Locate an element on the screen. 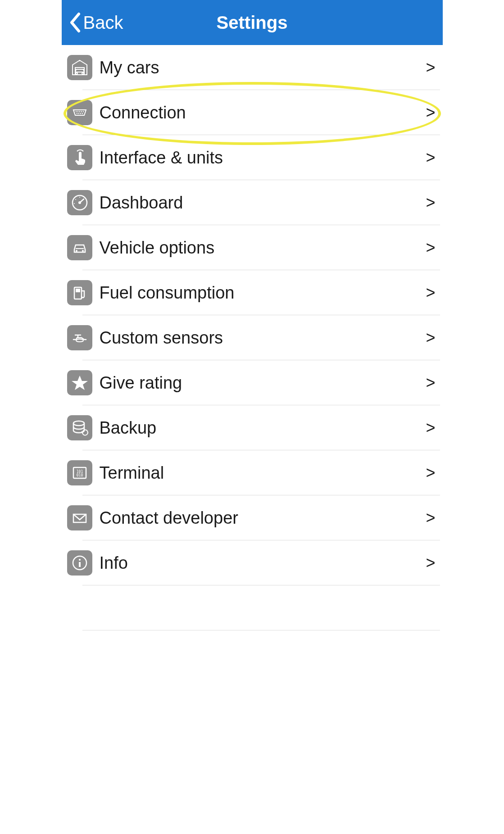 The height and width of the screenshot is (834, 504). row-label: Fuel consumption is located at coordinates (263, 293).